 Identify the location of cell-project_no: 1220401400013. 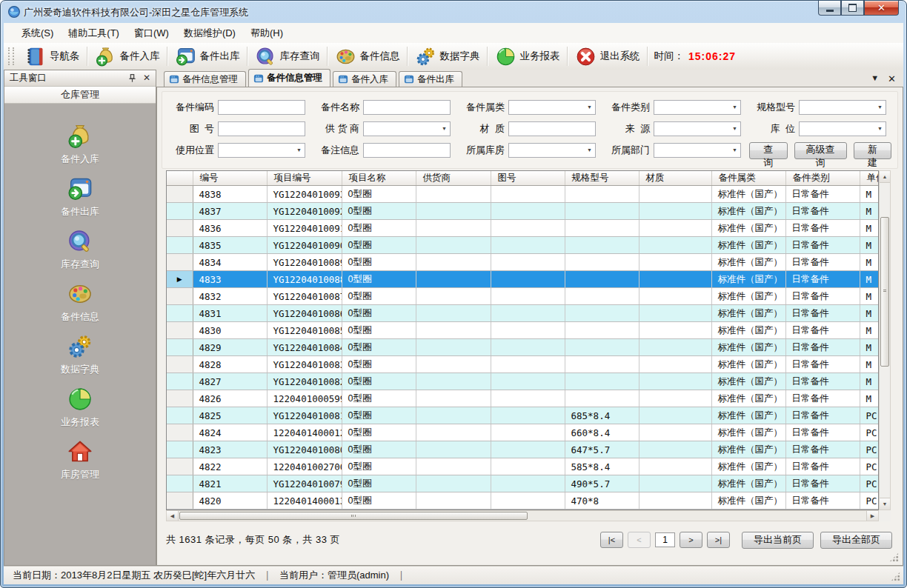
(304, 501).